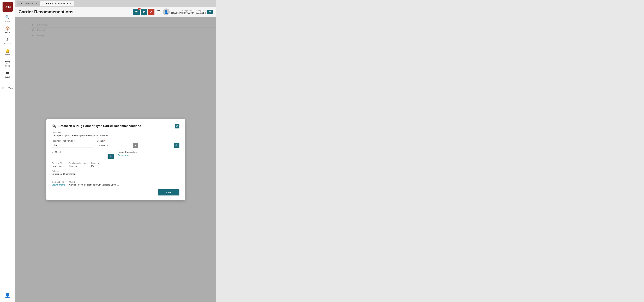 Image resolution: width=644 pixels, height=302 pixels. Describe the element at coordinates (95, 166) in the screenshot. I see `formats-value: Pkl` at that location.